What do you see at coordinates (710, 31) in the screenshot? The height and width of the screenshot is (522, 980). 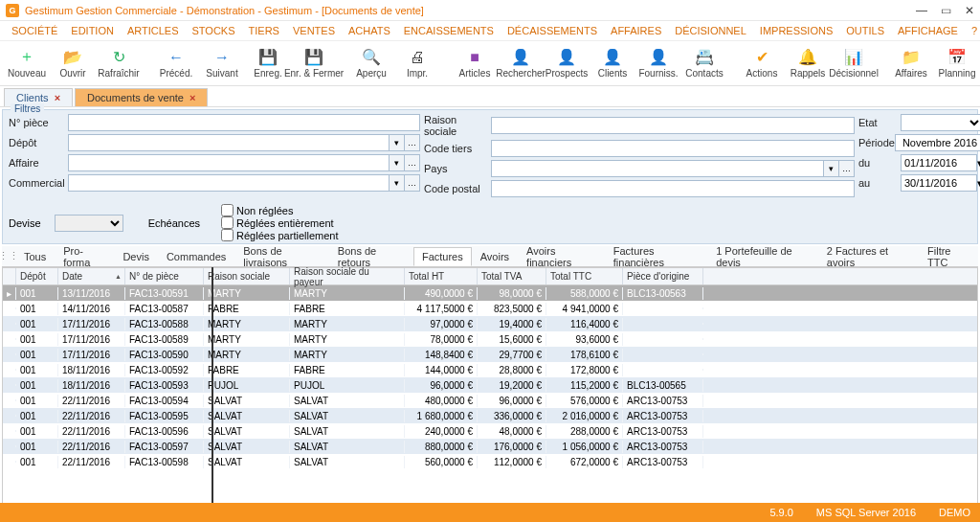 I see `menu-décisionnel: DÉCISIONNEL` at bounding box center [710, 31].